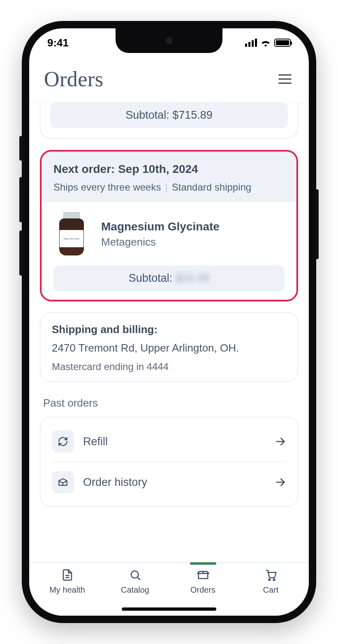 The width and height of the screenshot is (338, 644). What do you see at coordinates (203, 575) in the screenshot?
I see `box-open-icon` at bounding box center [203, 575].